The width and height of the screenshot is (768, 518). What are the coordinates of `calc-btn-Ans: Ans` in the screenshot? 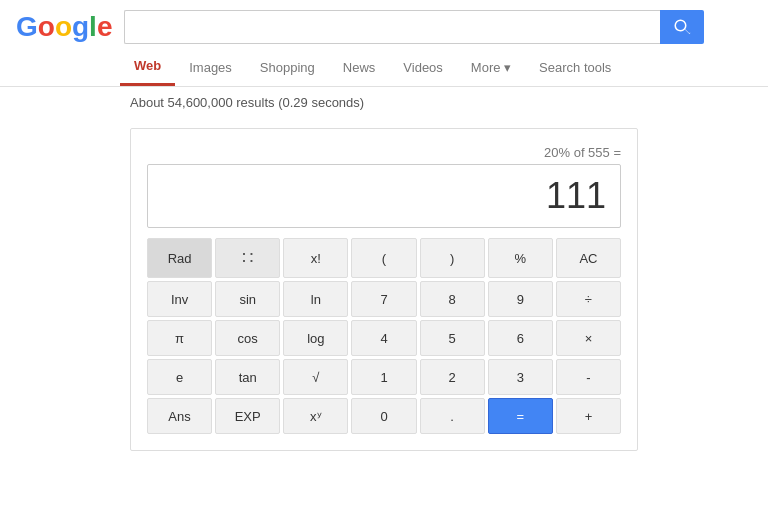 It's located at (180, 416).